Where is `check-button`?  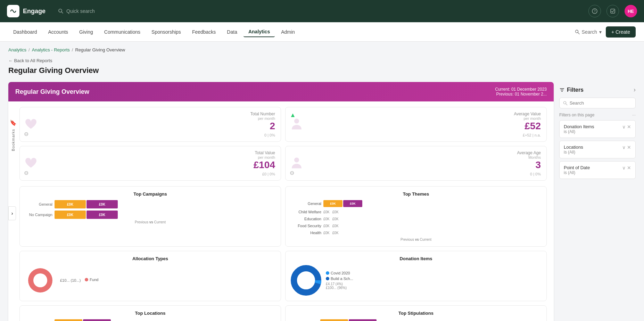 check-button is located at coordinates (613, 11).